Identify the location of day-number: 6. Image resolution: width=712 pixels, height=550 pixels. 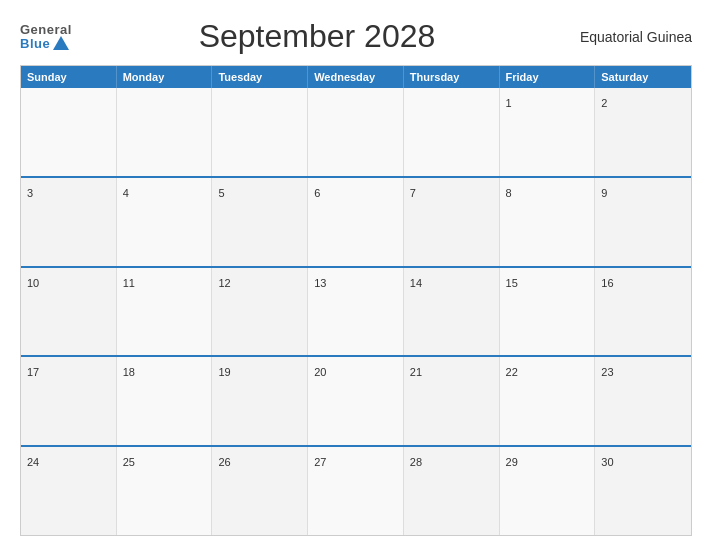
(317, 193).